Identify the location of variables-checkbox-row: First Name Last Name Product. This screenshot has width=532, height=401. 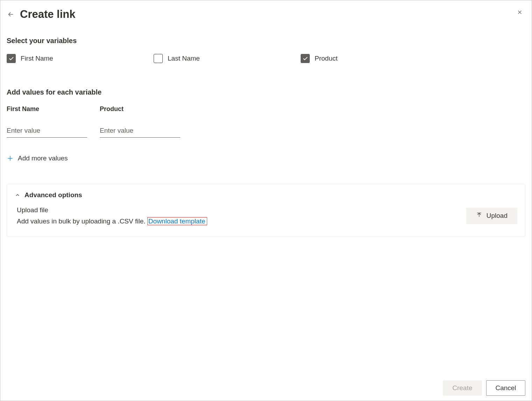
(266, 58).